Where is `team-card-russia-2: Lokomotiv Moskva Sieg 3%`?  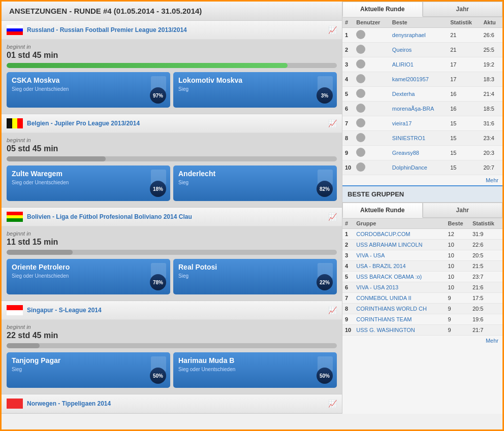 team-card-russia-2: Lokomotiv Moskva Sieg 3% is located at coordinates (255, 90).